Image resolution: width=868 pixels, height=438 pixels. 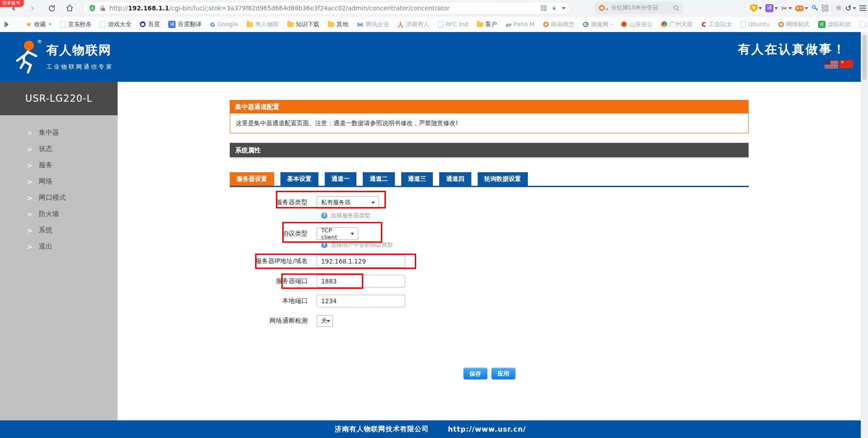 What do you see at coordinates (70, 8) in the screenshot?
I see `home-button` at bounding box center [70, 8].